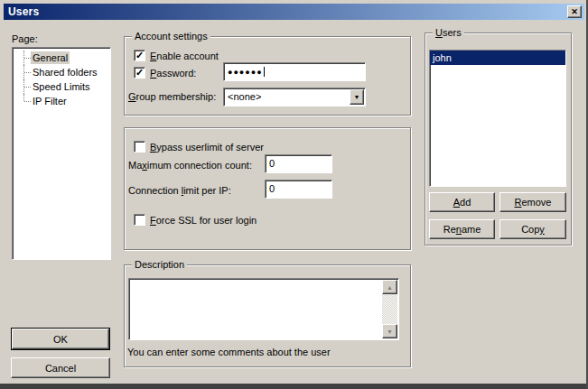  Describe the element at coordinates (574, 12) in the screenshot. I see `close-button: ✕` at that location.